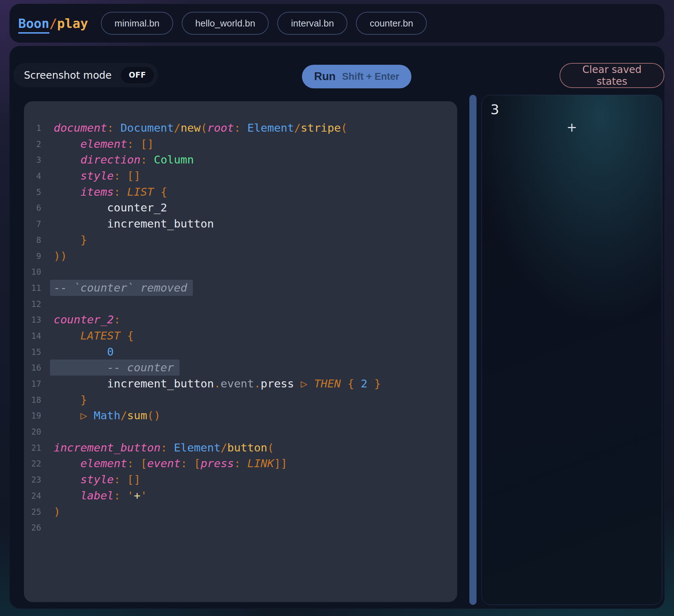 The width and height of the screenshot is (674, 616). Describe the element at coordinates (240, 496) in the screenshot. I see `code-line: 24 label: '+'` at that location.